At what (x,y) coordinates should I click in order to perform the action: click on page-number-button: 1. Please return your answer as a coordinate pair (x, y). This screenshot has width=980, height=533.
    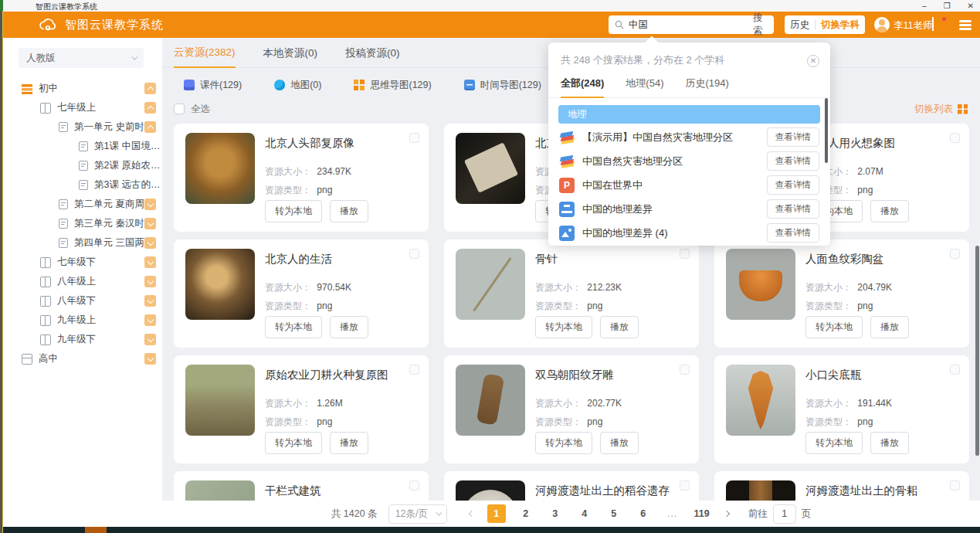
    Looking at the image, I should click on (497, 514).